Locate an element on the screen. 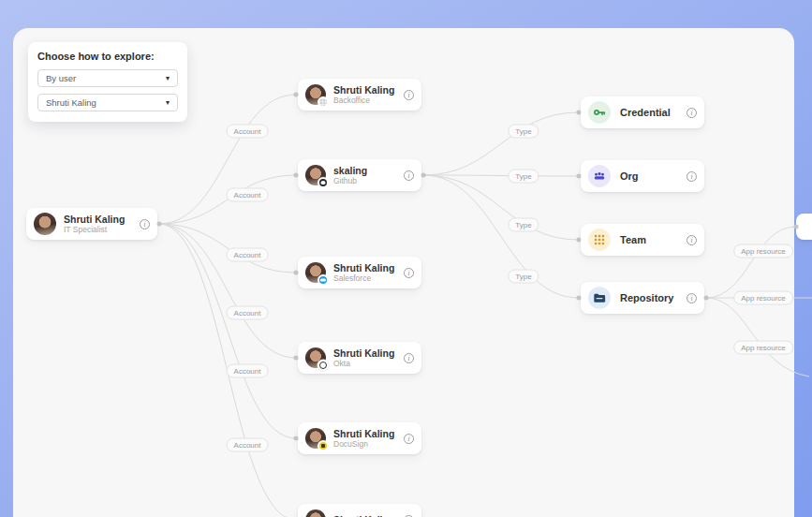 This screenshot has height=517, width=812. explore-user-value: Shruti Kaling is located at coordinates (71, 103).